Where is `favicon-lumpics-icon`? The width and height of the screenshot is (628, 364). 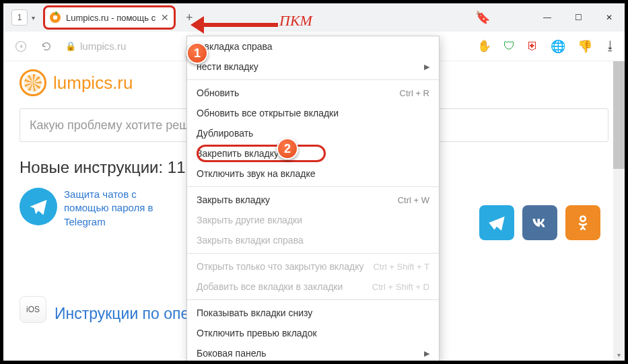
favicon-lumpics-icon is located at coordinates (55, 17).